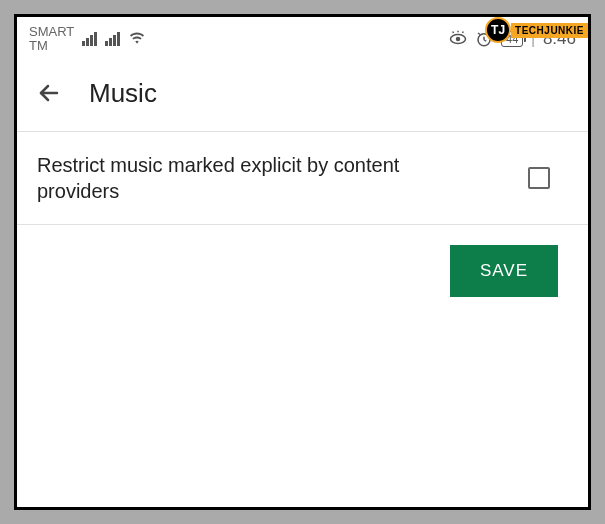 This screenshot has width=605, height=524. Describe the element at coordinates (539, 178) in the screenshot. I see `explicit-checkbox` at that location.